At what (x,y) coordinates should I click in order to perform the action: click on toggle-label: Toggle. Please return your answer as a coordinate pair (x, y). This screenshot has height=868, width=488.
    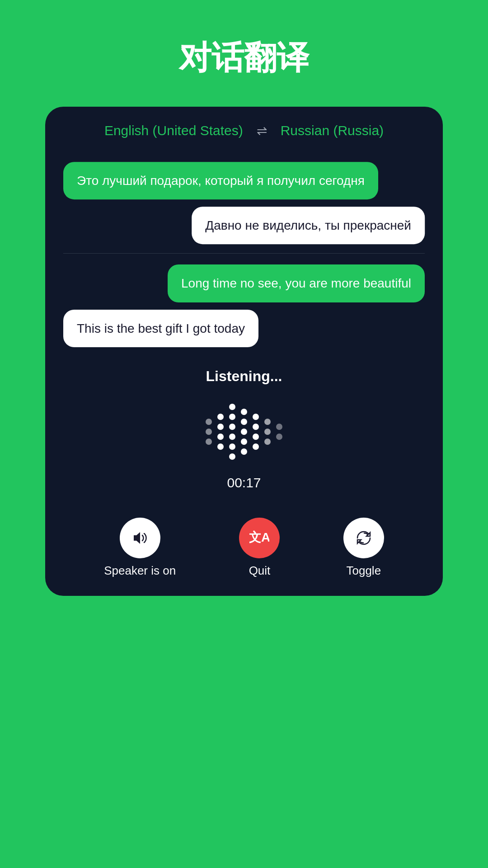
    Looking at the image, I should click on (363, 571).